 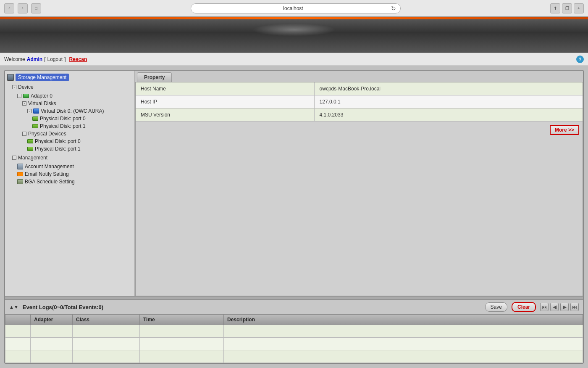 I want to click on event-logs-header: ▲▼ Event Logs(0~0/Total Events:0) Save C…, so click(x=294, y=307).